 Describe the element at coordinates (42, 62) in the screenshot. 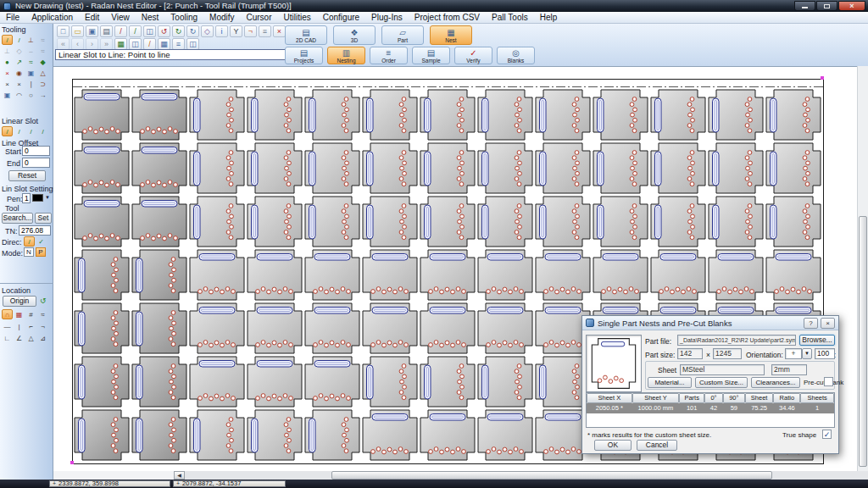

I see `tool-diamond-icon: ◆` at that location.